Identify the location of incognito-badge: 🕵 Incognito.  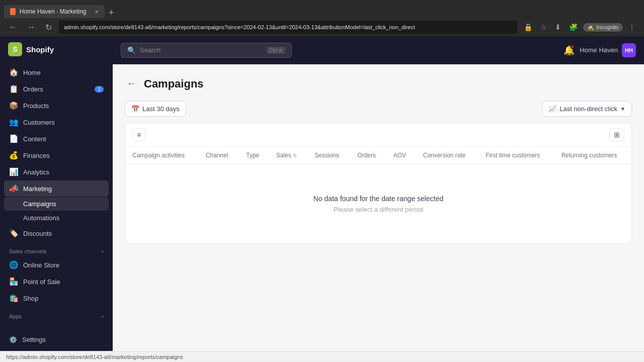
(603, 27).